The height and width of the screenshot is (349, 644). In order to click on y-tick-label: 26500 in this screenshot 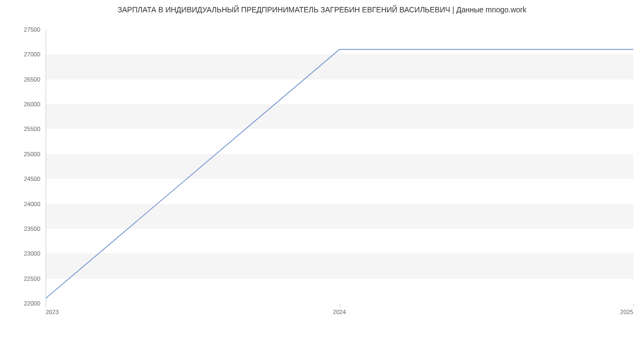, I will do `click(32, 79)`.